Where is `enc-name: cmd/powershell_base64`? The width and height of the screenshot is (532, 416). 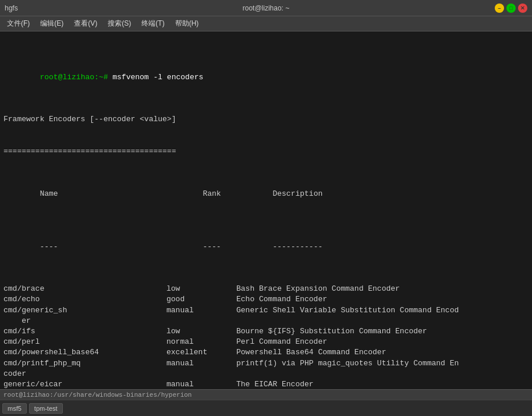 enc-name: cmd/powershell_base64 is located at coordinates (85, 352).